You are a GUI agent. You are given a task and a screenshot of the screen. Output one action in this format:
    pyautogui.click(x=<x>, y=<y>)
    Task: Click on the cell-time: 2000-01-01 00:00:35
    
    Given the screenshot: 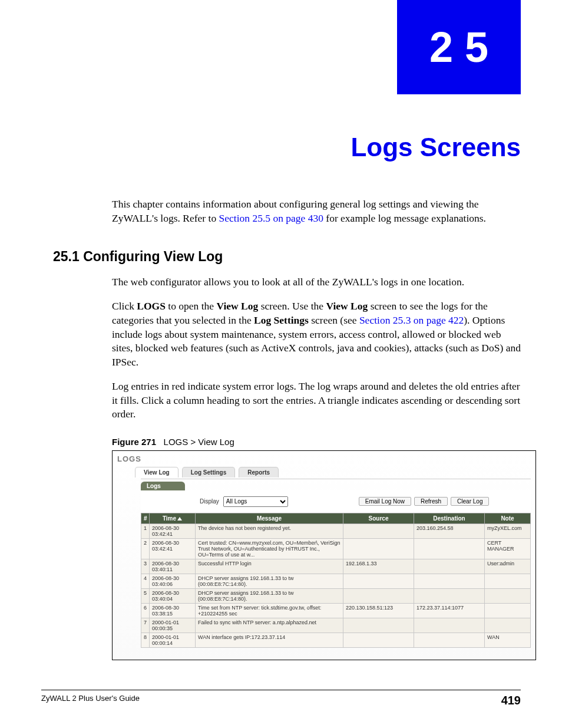 What is the action you would take?
    pyautogui.click(x=173, y=625)
    